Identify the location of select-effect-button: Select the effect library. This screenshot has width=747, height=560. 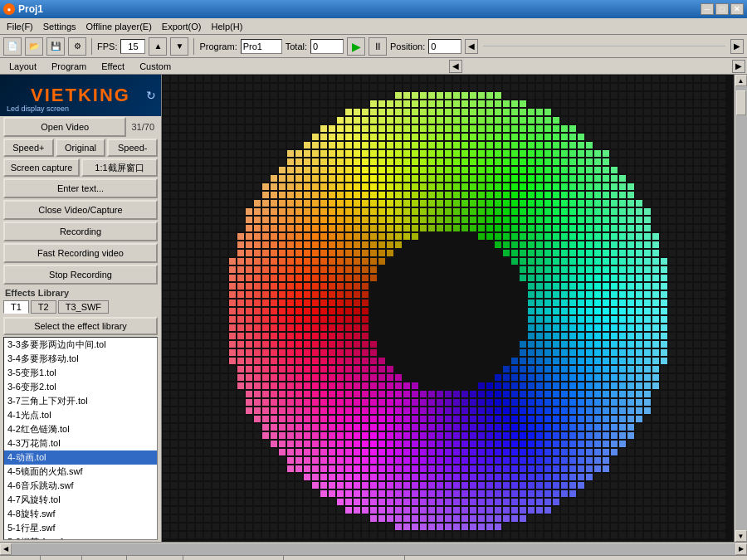
(81, 326).